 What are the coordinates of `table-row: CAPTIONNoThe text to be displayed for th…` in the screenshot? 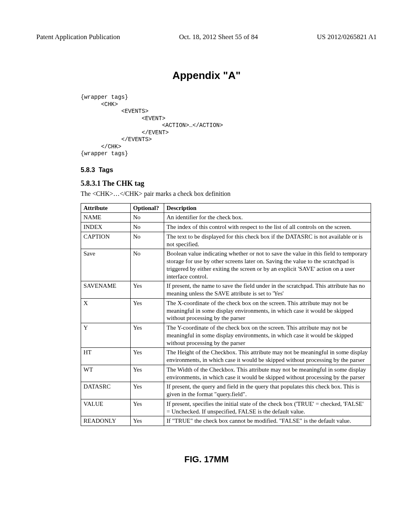 It's located at (226, 240).